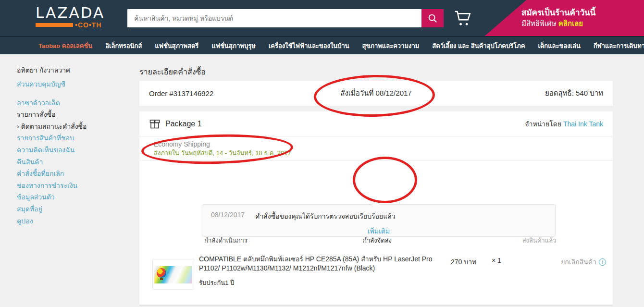 This screenshot has width=644, height=307. What do you see at coordinates (173, 72) in the screenshot?
I see `page-title: รายละเอียดคำสั่งซื้อ` at bounding box center [173, 72].